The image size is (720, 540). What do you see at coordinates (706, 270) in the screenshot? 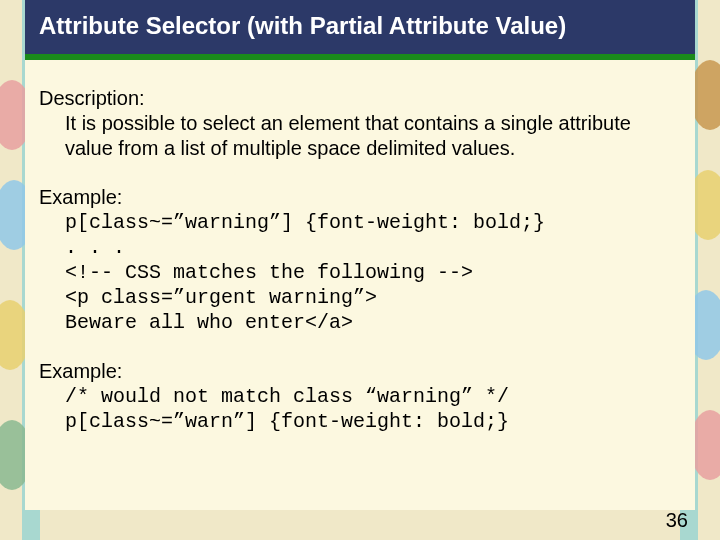
I see `decorative-right-strip` at bounding box center [706, 270].